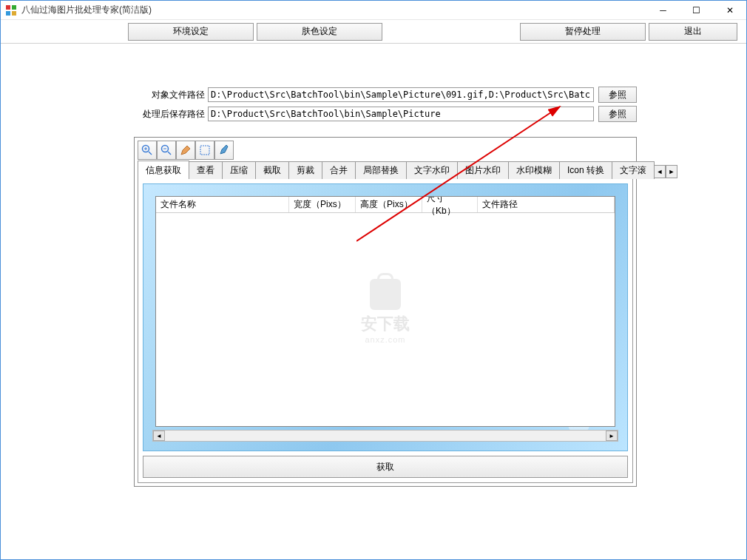 This screenshot has height=560, width=747. What do you see at coordinates (272, 170) in the screenshot?
I see `tab-3: 截取` at bounding box center [272, 170].